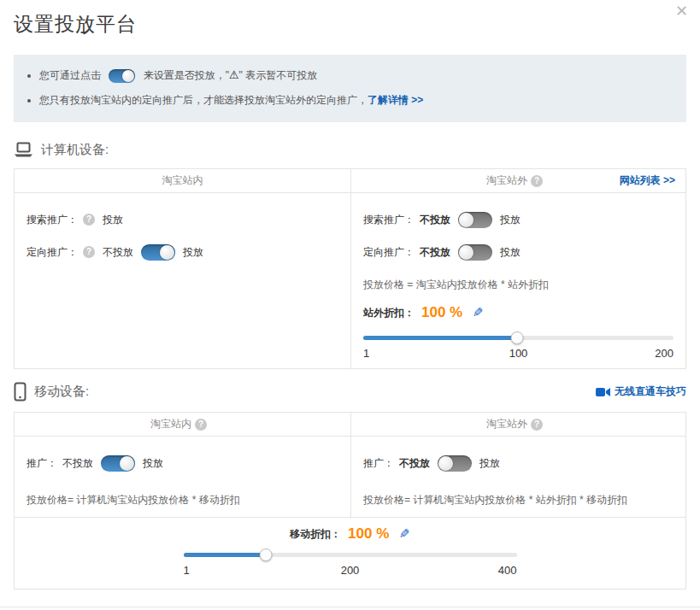  I want to click on mobile-onsite-formula: 投放价格= 计算机淘宝站内投放价格 * 移动折扣, so click(183, 500).